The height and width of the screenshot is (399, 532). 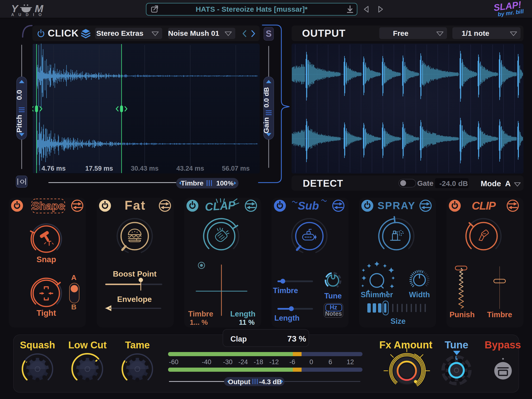 I want to click on svg-text: -30, so click(x=228, y=362).